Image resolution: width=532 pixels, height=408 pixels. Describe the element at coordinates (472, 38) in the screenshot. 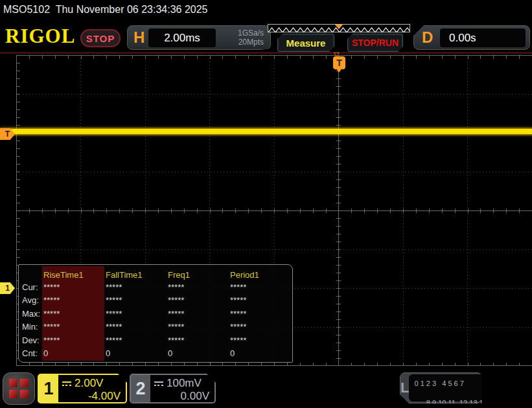

I see `delay-panel: D 0.00s` at that location.